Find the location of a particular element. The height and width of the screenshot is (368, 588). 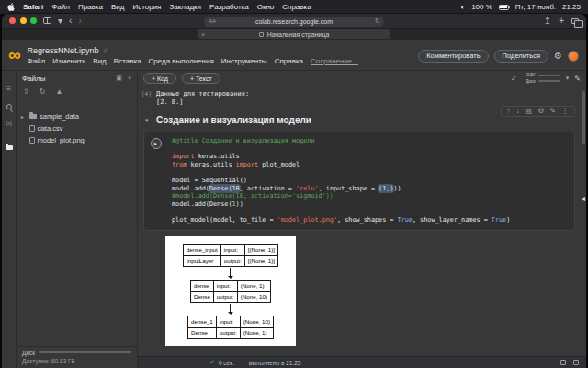

comment-button: Комментировать is located at coordinates (453, 56).